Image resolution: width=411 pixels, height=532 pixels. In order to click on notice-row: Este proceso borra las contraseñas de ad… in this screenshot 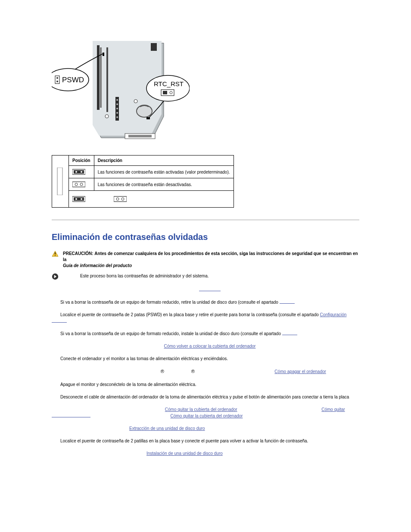, I will do `click(206, 277)`.